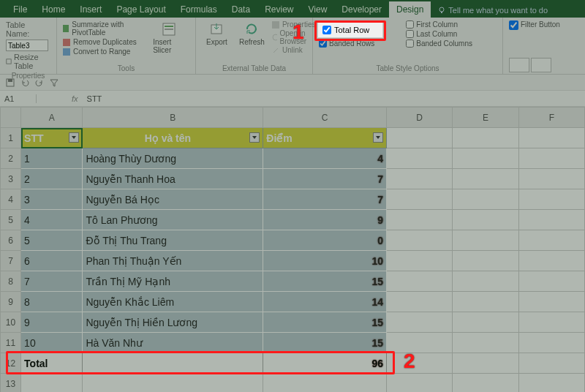 The width and height of the screenshot is (585, 392). I want to click on cell: Họ và tên, so click(173, 138).